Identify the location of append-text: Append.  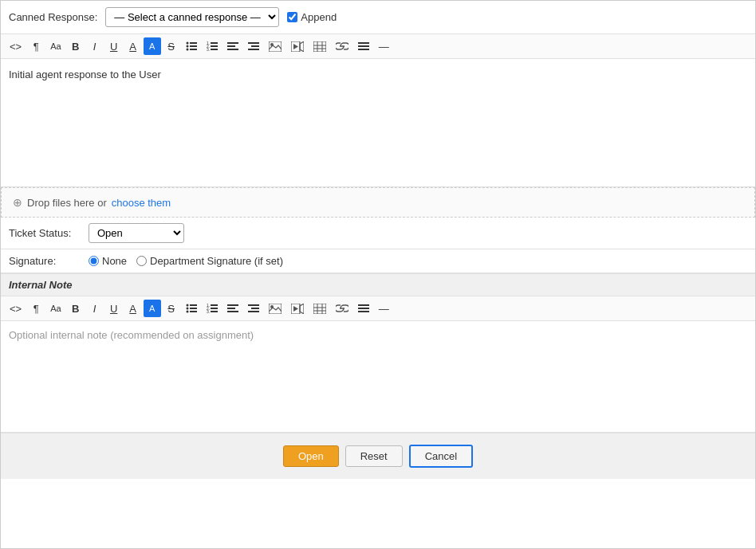
(319, 18).